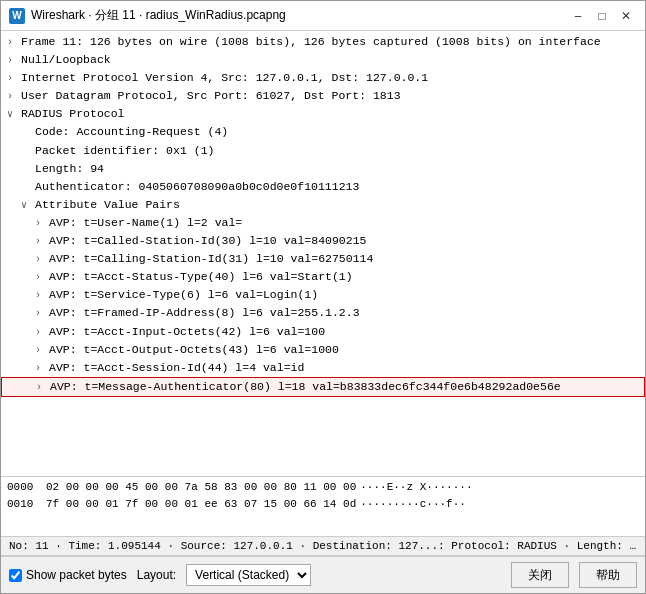 This screenshot has width=646, height=594. What do you see at coordinates (201, 504) in the screenshot?
I see `hex-bytes: 7f 00 00 01 7f 00 00 01 ee 63 07 15 00 6…` at bounding box center [201, 504].